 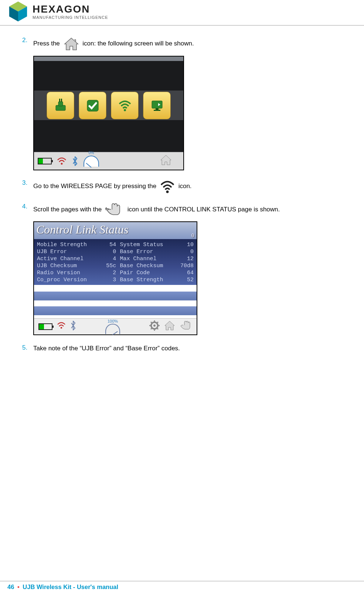 I want to click on step-number: 4., so click(x=25, y=207).